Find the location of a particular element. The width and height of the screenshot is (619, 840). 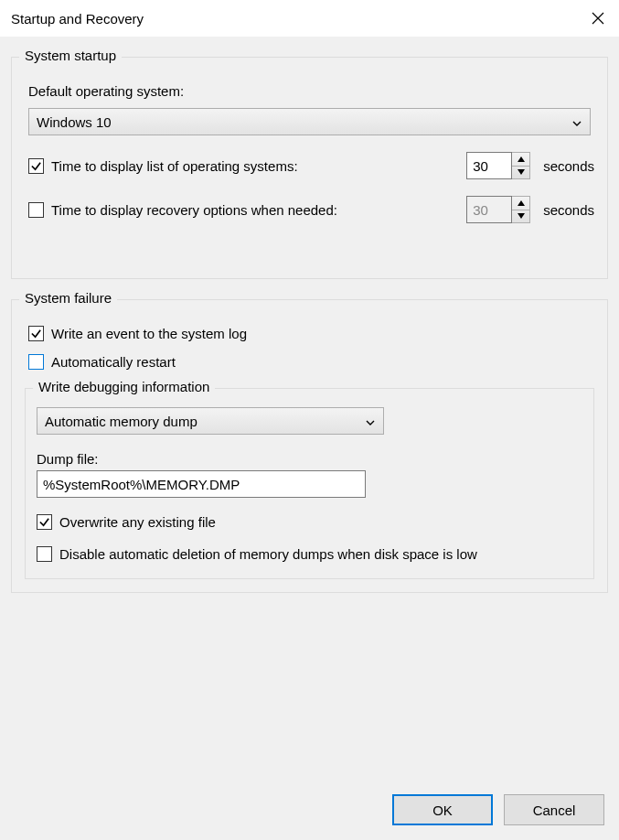

auto-restart-label: Automatically restart is located at coordinates (113, 362).